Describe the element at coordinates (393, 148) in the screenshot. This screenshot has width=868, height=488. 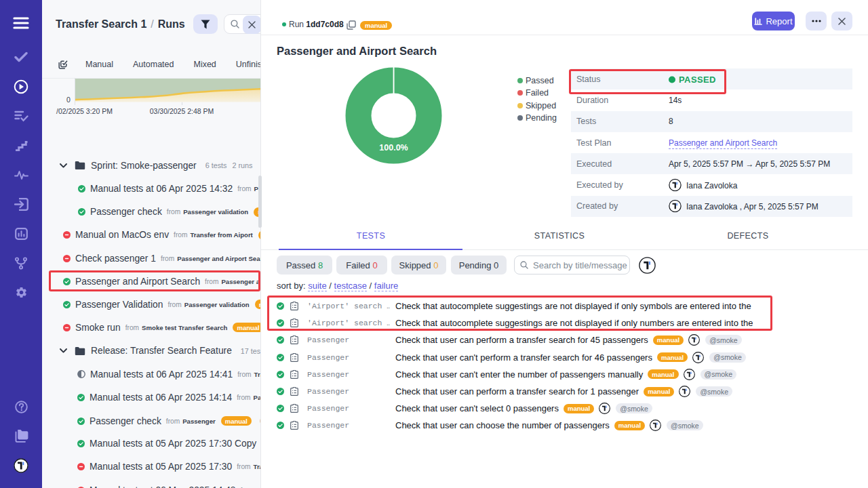
I see `svg-text: 100.0%` at that location.